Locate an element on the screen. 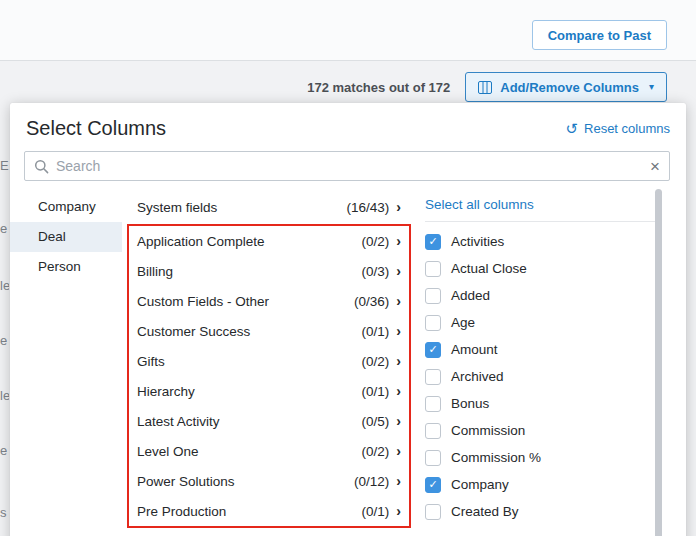  column-item-activities: ✓Activities is located at coordinates (540, 242).